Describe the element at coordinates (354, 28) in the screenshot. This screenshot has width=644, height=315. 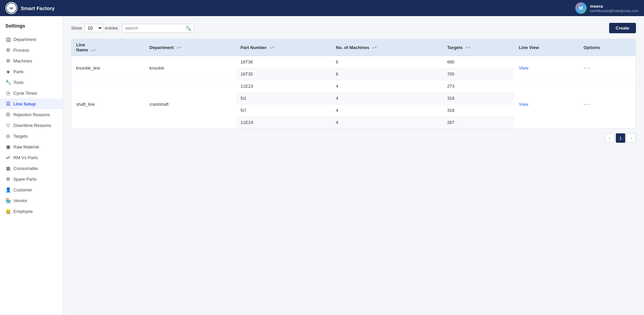
I see `table-controls: Show 102550100 entries 🔍 Create` at that location.